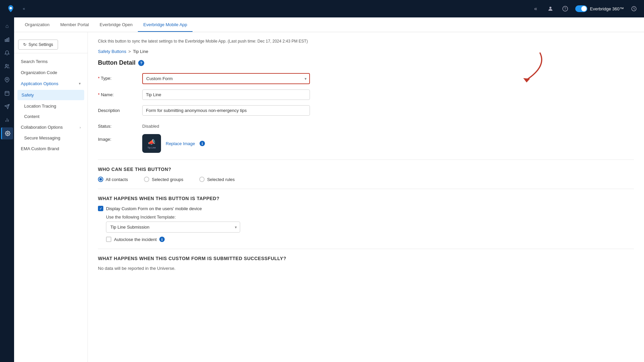  Describe the element at coordinates (51, 84) in the screenshot. I see `nav-item-application-options: Application Options ▾` at that location.